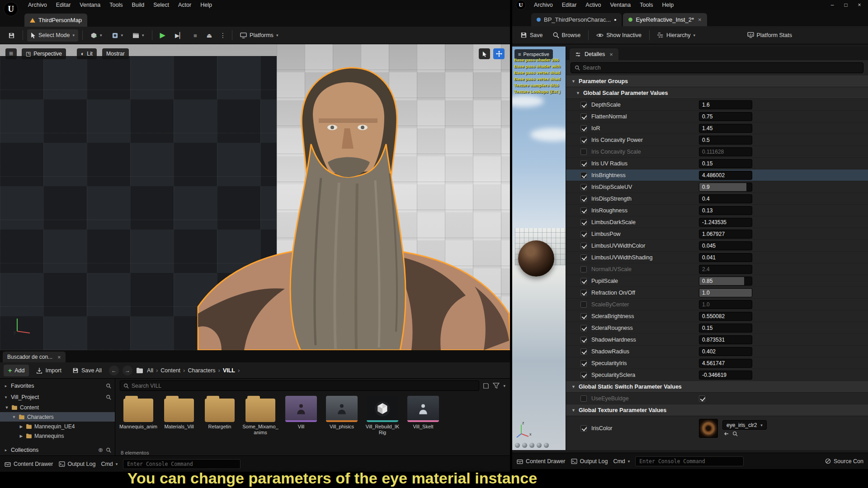 This screenshot has width=868, height=488. Describe the element at coordinates (7, 408) in the screenshot. I see `tree-expand-icon: ▼` at that location.